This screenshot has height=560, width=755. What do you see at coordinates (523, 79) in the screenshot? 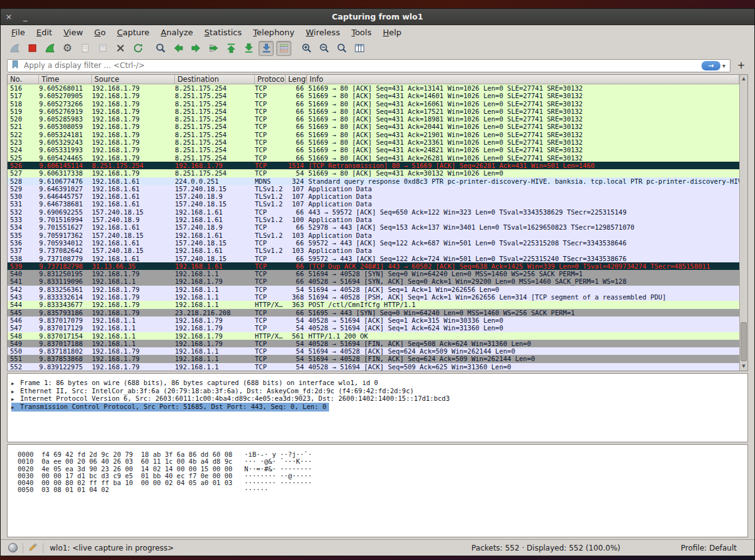
I see `column-header-info: Info` at bounding box center [523, 79].